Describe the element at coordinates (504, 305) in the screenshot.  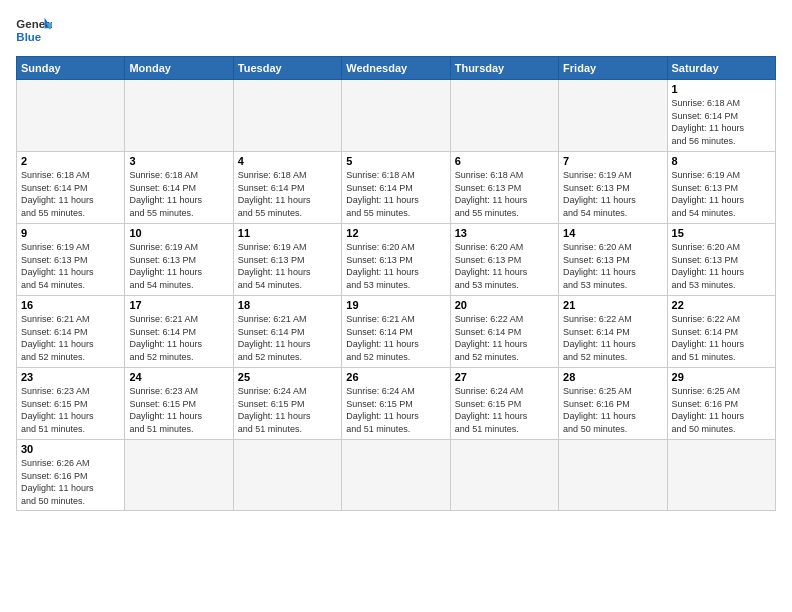
I see `day-number: 20` at that location.